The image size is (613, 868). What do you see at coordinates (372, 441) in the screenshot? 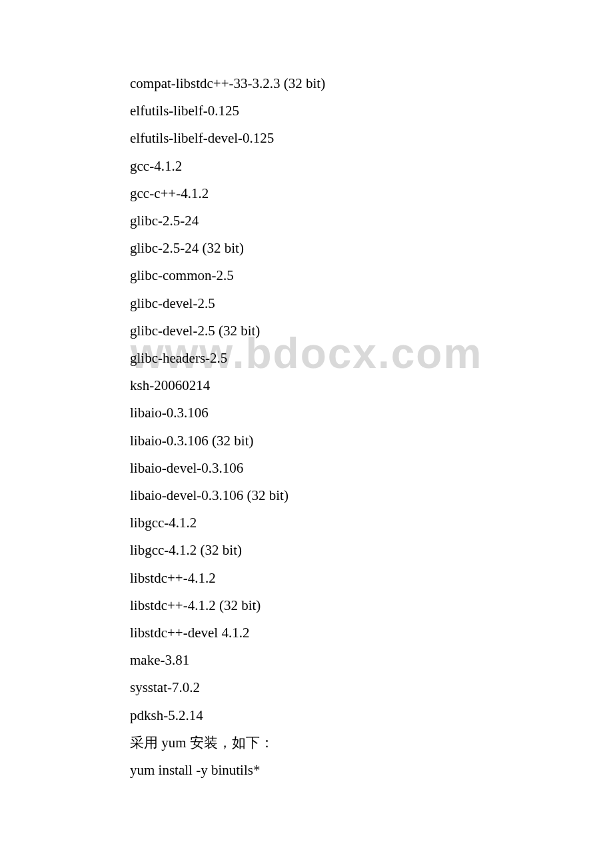
I see `package-line: libaio-0.3.106 (32 bit)` at bounding box center [372, 441].